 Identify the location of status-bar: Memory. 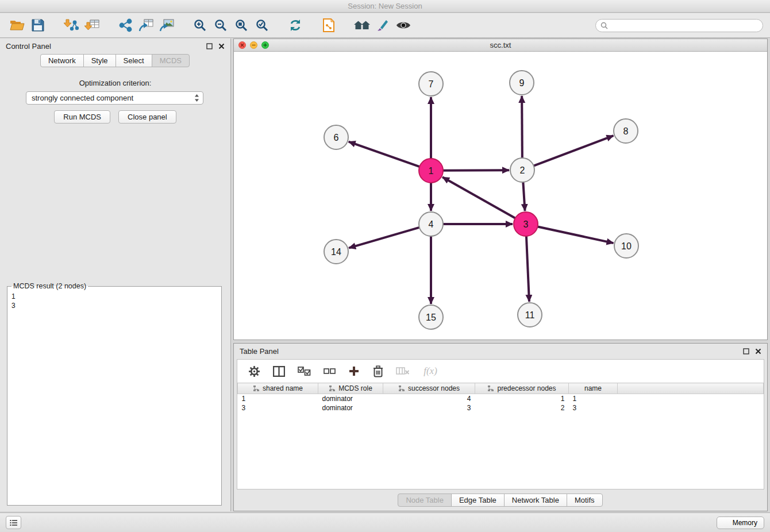
(385, 522).